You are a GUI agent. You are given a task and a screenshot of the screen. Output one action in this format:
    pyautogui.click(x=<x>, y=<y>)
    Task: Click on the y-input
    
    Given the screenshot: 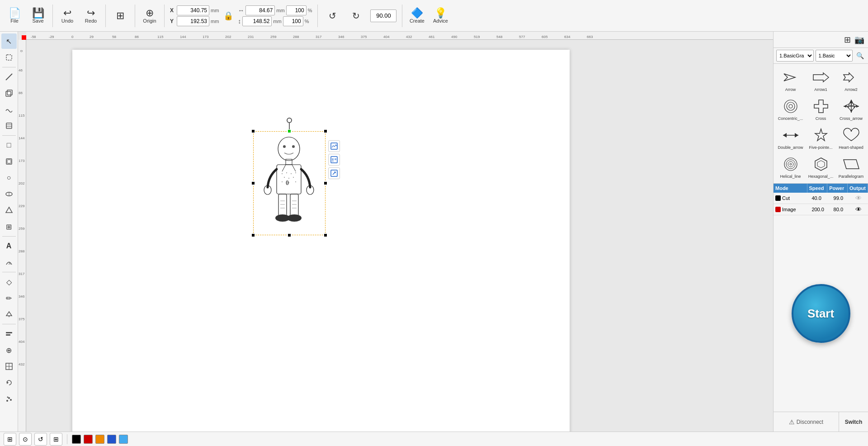 What is the action you would take?
    pyautogui.click(x=193, y=21)
    